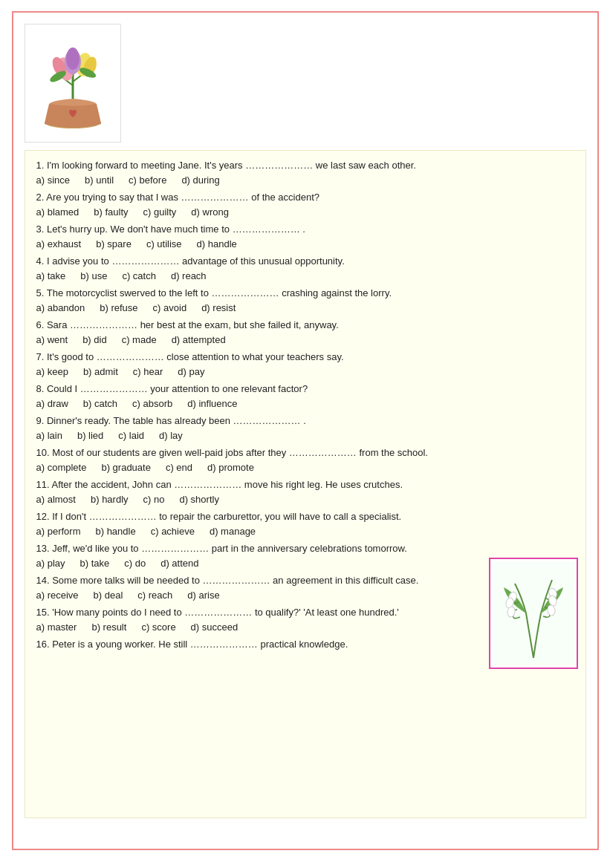 This screenshot has height=868, width=610. I want to click on option-2-2: c) guilty, so click(160, 212).